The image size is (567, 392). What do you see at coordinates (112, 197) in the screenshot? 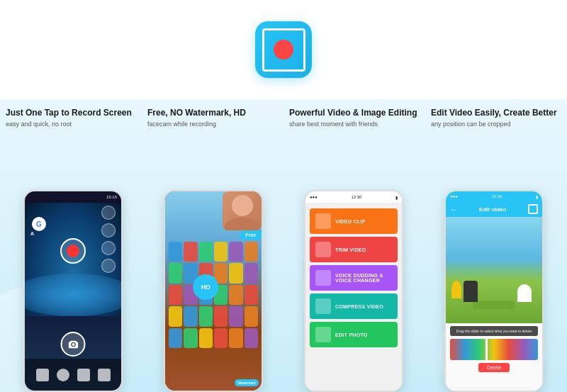
I see `phone1-time: 15:15` at bounding box center [112, 197].